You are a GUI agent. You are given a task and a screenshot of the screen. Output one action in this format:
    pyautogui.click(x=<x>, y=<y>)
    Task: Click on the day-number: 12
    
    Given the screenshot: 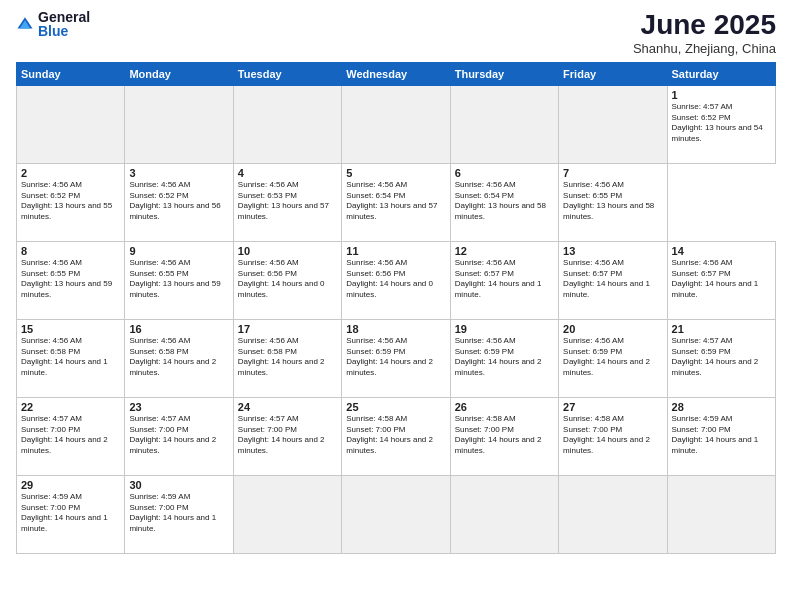 What is the action you would take?
    pyautogui.click(x=504, y=251)
    